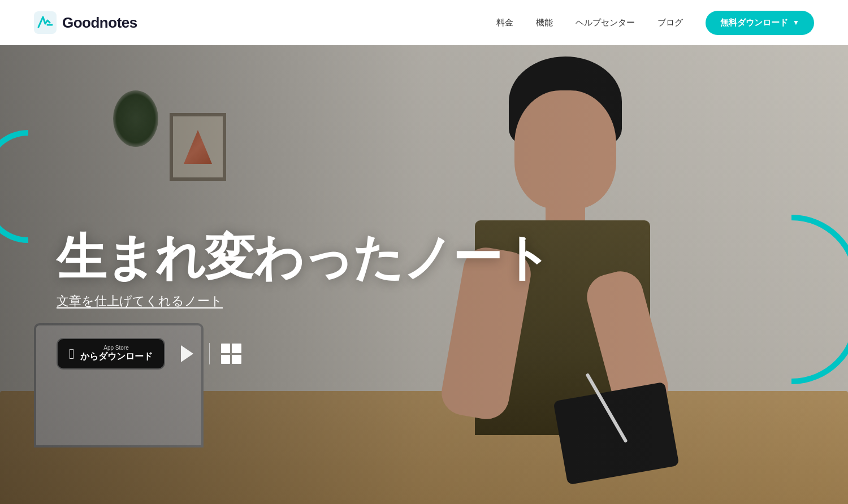 Image resolution: width=848 pixels, height=504 pixels. I want to click on goodnotes-logo-icon, so click(45, 23).